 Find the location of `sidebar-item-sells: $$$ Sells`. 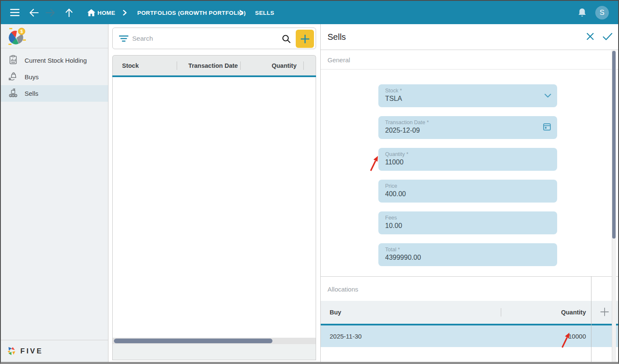

sidebar-item-sells: $$$ Sells is located at coordinates (54, 93).